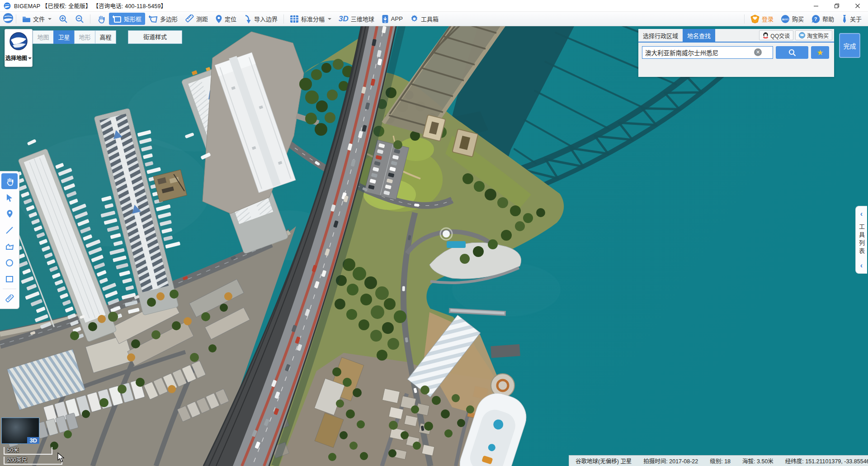 Image resolution: width=868 pixels, height=466 pixels. Describe the element at coordinates (861, 240) in the screenshot. I see `tool-list-tab: ‹ 工具列表 ‹` at that location.